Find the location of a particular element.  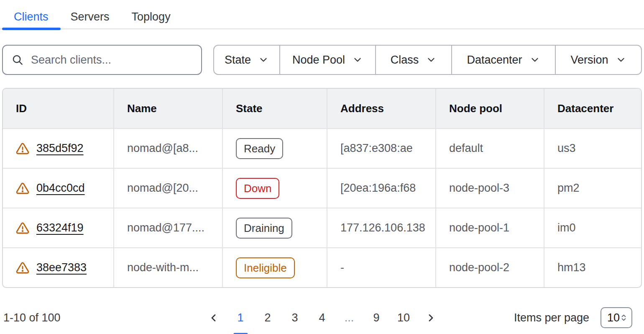

table-row: 38ee7383 node-with-m... Ineligible - nod… is located at coordinates (322, 267).